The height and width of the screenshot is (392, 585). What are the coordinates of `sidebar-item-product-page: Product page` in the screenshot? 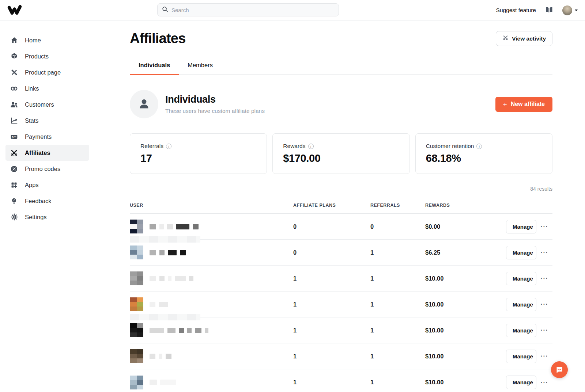 It's located at (48, 72).